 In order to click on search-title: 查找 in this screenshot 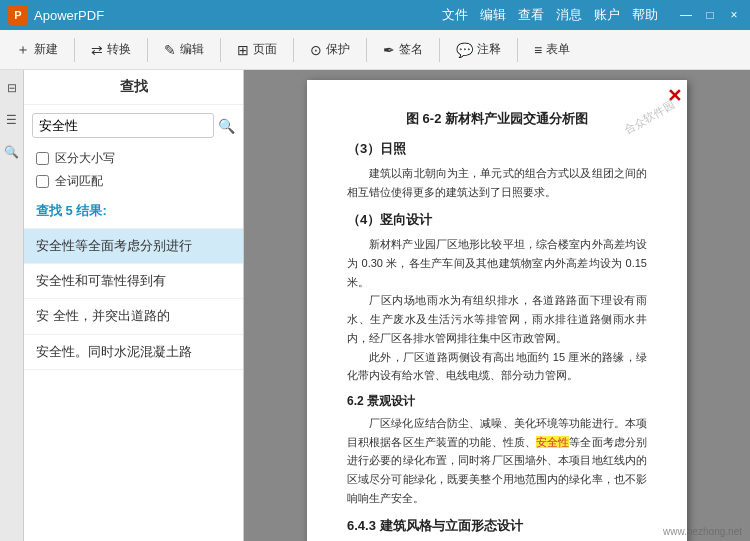, I will do `click(134, 88)`.